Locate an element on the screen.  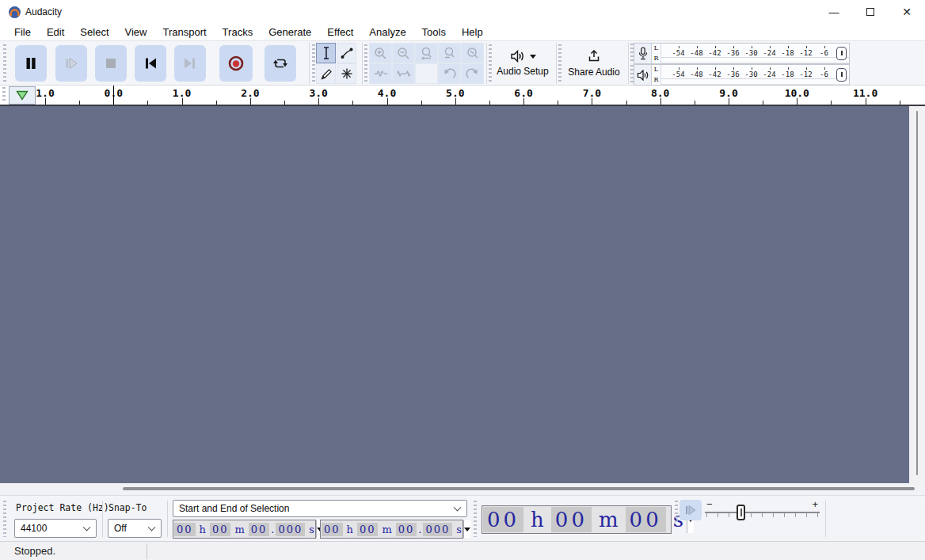
menu-select: Select is located at coordinates (94, 32).